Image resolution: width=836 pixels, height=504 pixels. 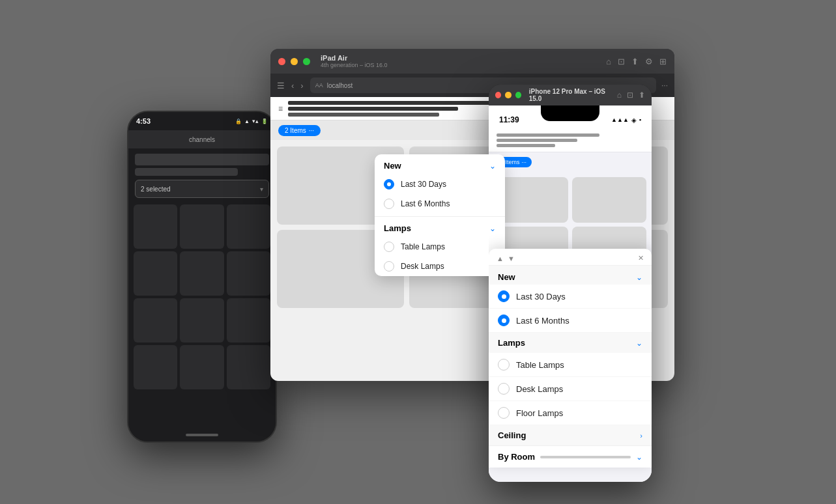 I want to click on iphone-popup-item-floor-lamps: Floor Lamps, so click(x=570, y=413).